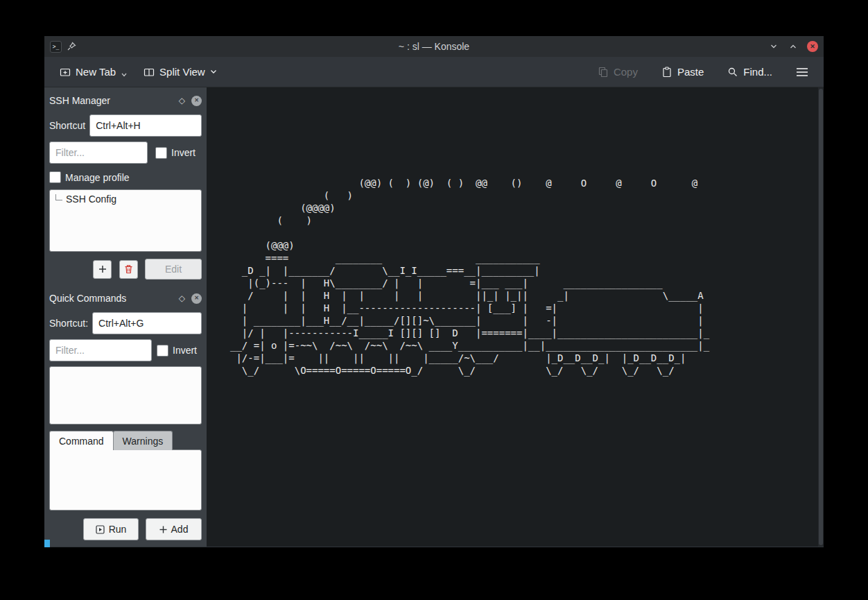  What do you see at coordinates (161, 153) in the screenshot?
I see `ssh-invert-checkbox` at bounding box center [161, 153].